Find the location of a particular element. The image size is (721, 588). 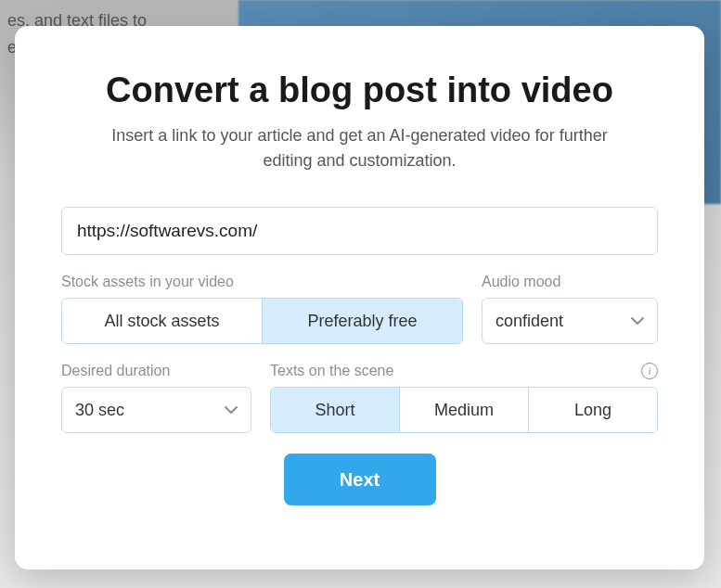

modal-subtitle: Insert a link to your article and get an… is located at coordinates (360, 148).